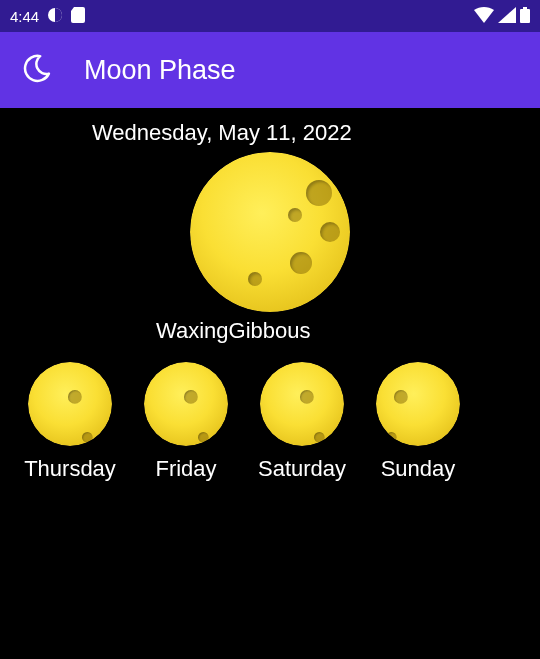 Image resolution: width=540 pixels, height=659 pixels. What do you see at coordinates (316, 133) in the screenshot?
I see `current-date: Wednesday, May 11, 2022` at bounding box center [316, 133].